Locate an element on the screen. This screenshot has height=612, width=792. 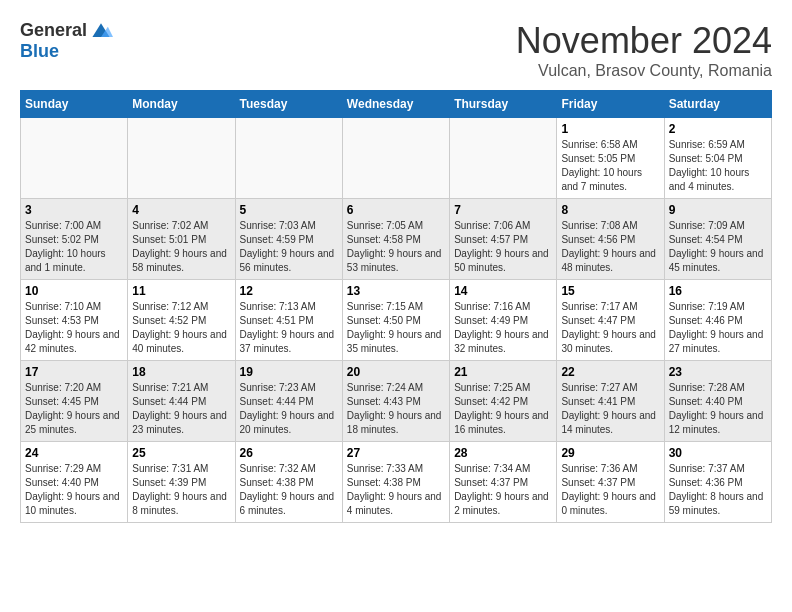
calendar-cell: 11Sunrise: 7:12 AM Sunset: 4:52 PM Dayli… is located at coordinates (182, 320).